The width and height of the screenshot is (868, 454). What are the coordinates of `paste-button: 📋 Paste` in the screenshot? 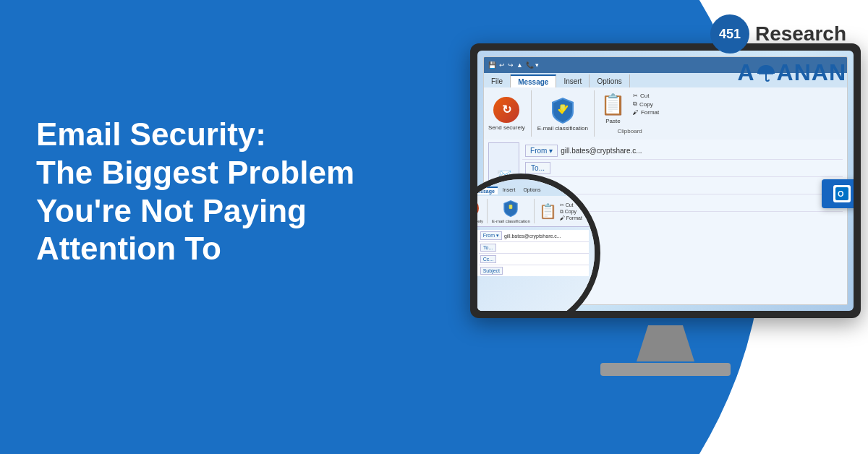 It's located at (613, 108).